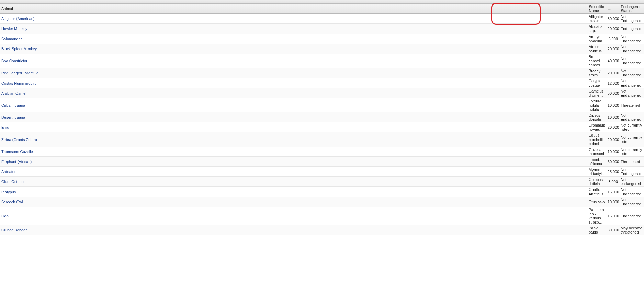 The width and height of the screenshot is (644, 282). I want to click on table-row: Black Spider MonkeyAteles panicus20,000N…, so click(322, 49).